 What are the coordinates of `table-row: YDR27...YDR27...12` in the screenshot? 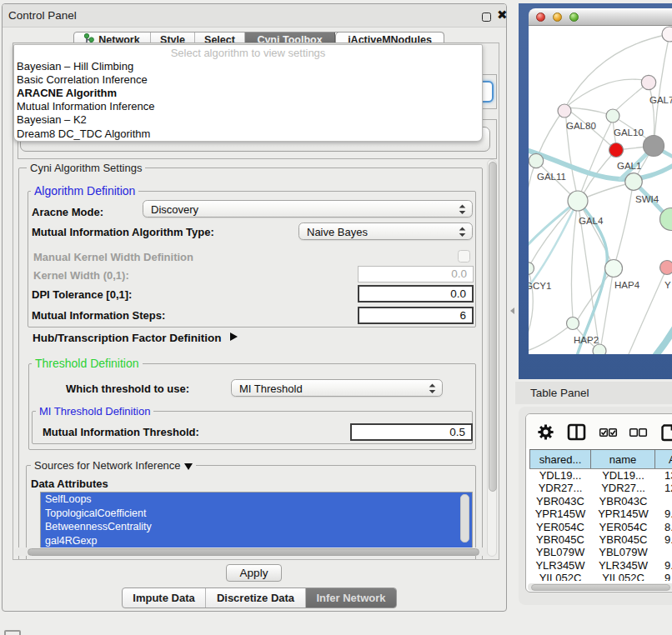 It's located at (600, 488).